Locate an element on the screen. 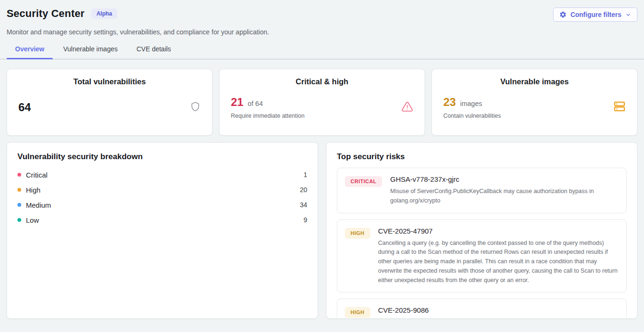 This screenshot has height=332, width=644. tab-vulnerable-images: Vulnerable images is located at coordinates (90, 50).